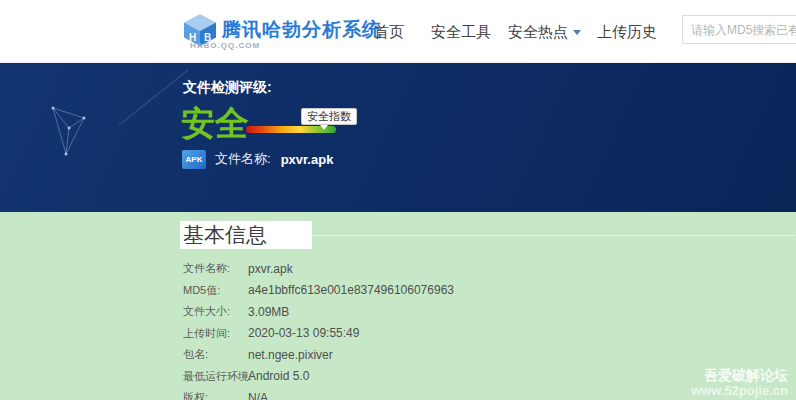 This screenshot has height=400, width=796. I want to click on nav-item-security-tools: 安全工具, so click(461, 32).